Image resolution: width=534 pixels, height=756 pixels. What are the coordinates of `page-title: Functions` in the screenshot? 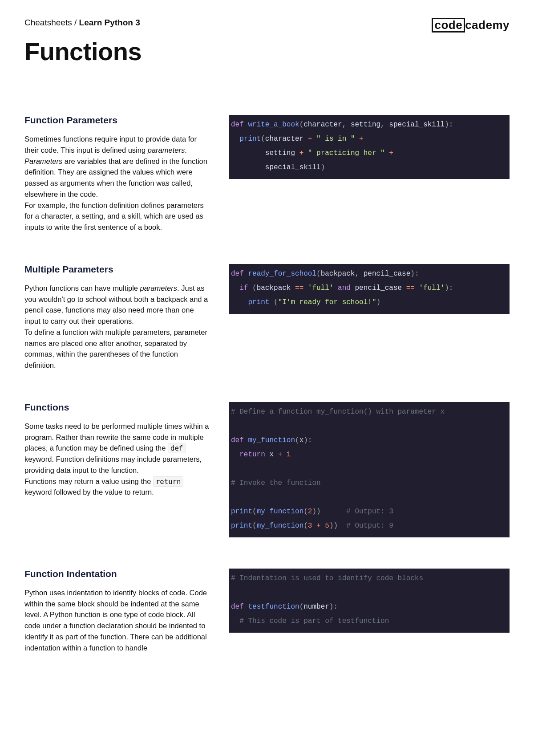 It's located at (267, 52).